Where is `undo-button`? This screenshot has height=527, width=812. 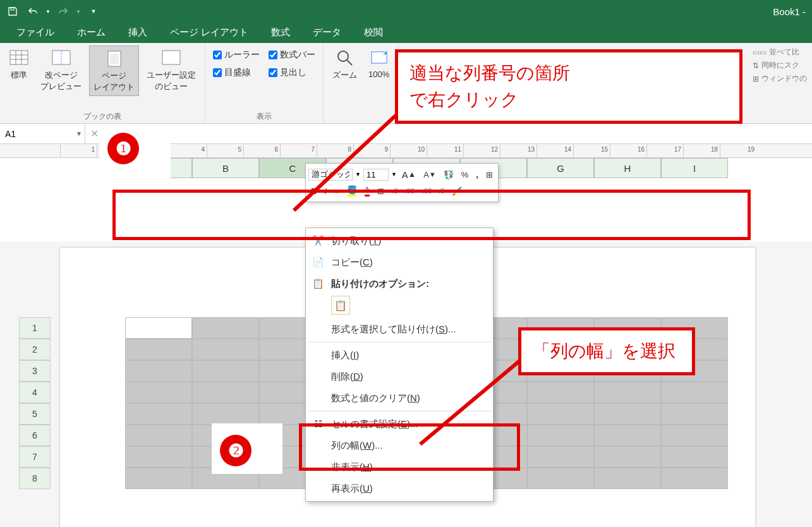 undo-button is located at coordinates (33, 11).